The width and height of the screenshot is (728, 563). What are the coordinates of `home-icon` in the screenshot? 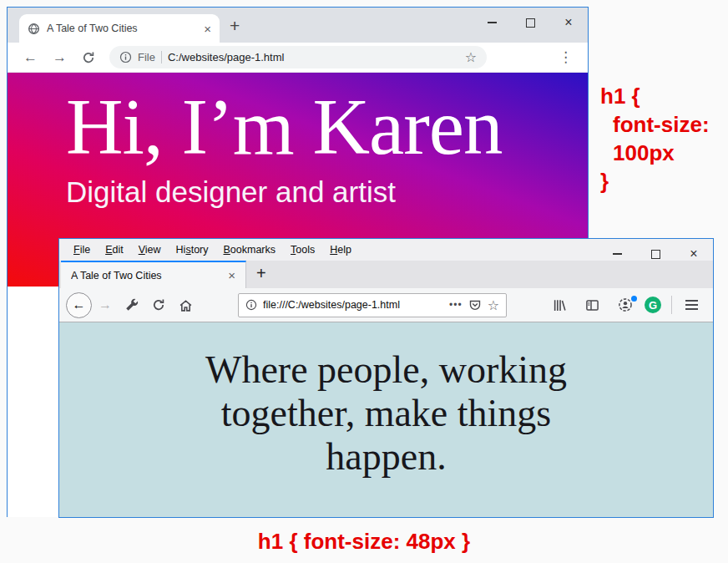 It's located at (185, 306).